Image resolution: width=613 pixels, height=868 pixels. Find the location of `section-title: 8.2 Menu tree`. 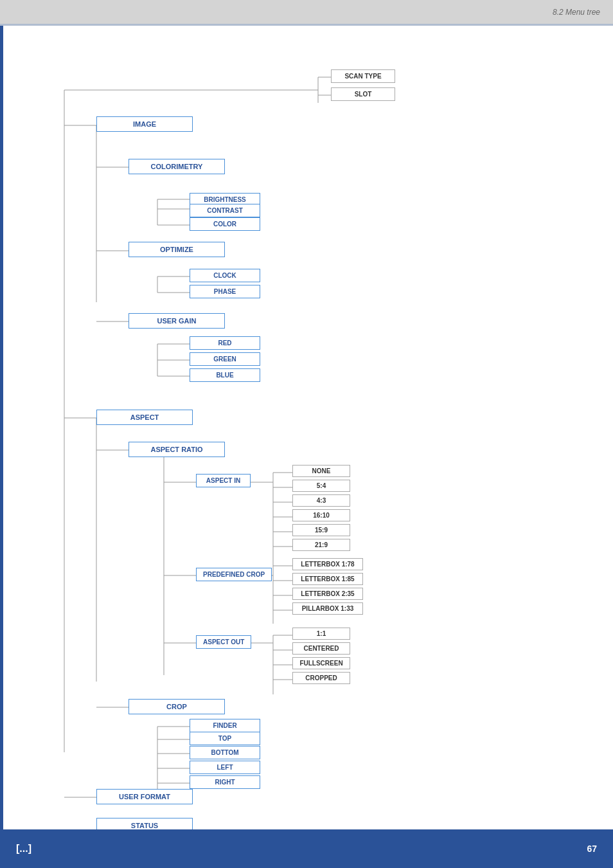

section-title: 8.2 Menu tree is located at coordinates (576, 12).